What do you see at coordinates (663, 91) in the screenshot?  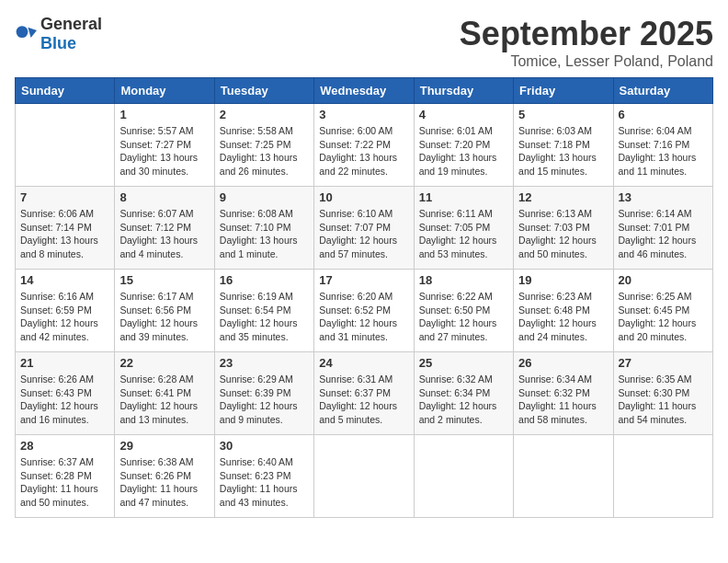 I see `header-cell-saturday: Saturday` at bounding box center [663, 91].